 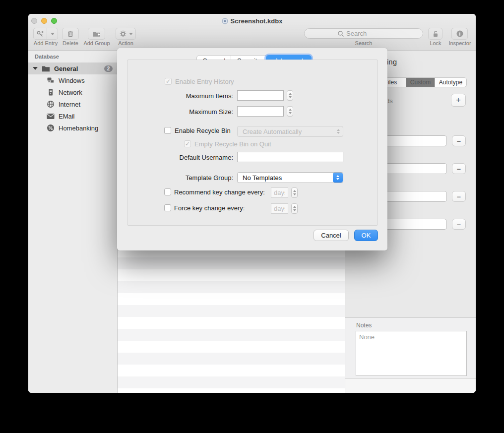 What do you see at coordinates (35, 68) in the screenshot?
I see `disclosure-triangle-icon` at bounding box center [35, 68].